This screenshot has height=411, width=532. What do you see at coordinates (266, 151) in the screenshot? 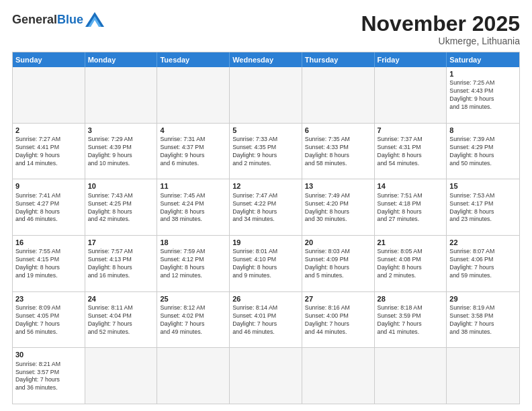
I see `calendar-row-1: 2Sunrise: 7:27 AM Sunset: 4:41 PM Daylig…` at bounding box center [266, 151].